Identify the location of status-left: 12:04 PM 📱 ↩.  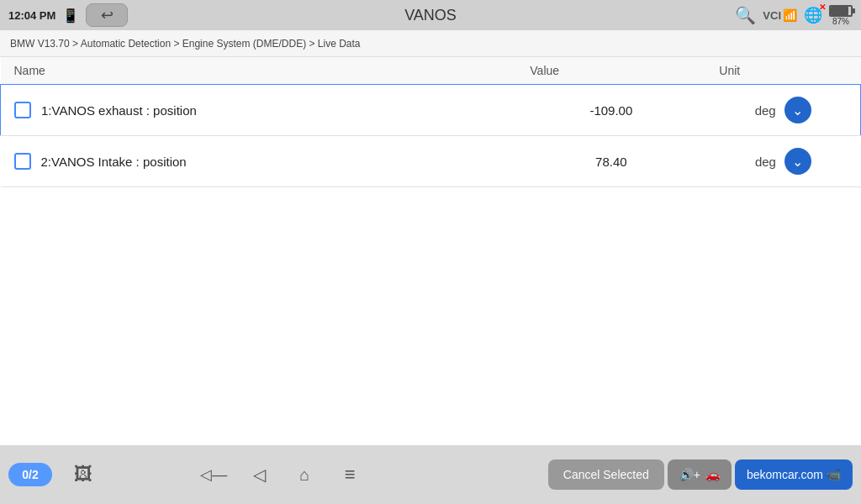
(68, 15).